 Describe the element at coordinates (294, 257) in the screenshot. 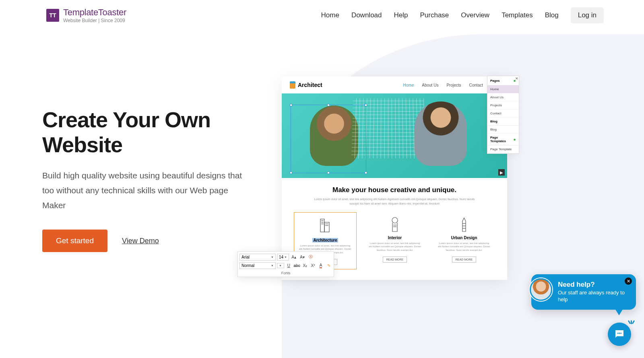

I see `increase-font-icon: A▴` at that location.